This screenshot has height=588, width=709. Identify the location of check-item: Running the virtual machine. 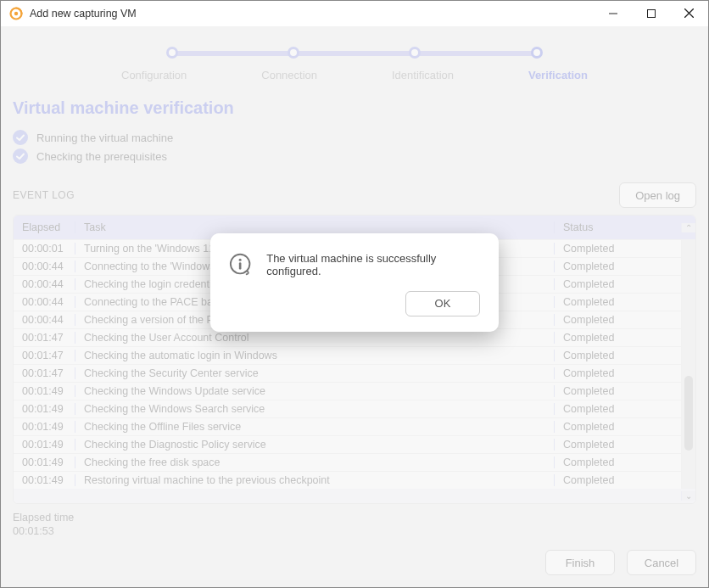
(354, 137).